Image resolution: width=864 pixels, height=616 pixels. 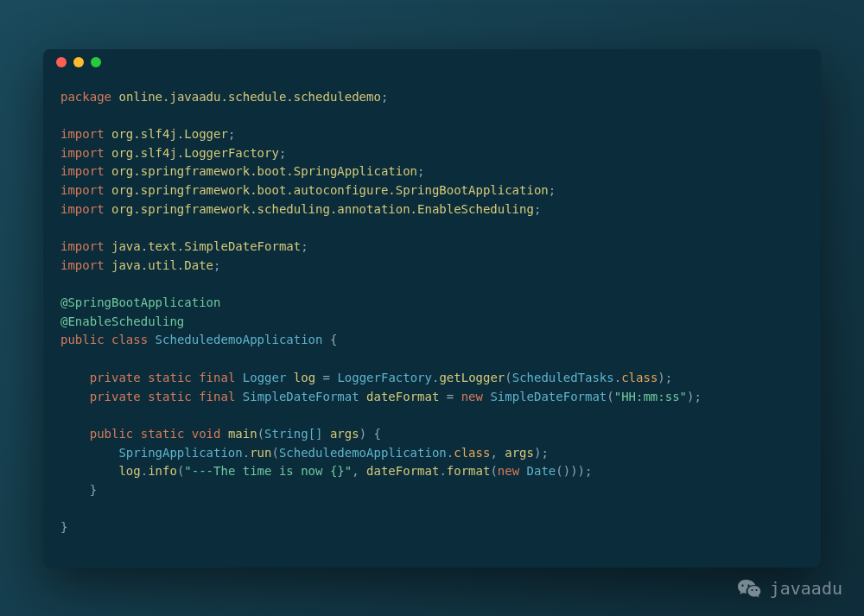 What do you see at coordinates (268, 471) in the screenshot?
I see `string-logmsg: "---The time is now {}"` at bounding box center [268, 471].